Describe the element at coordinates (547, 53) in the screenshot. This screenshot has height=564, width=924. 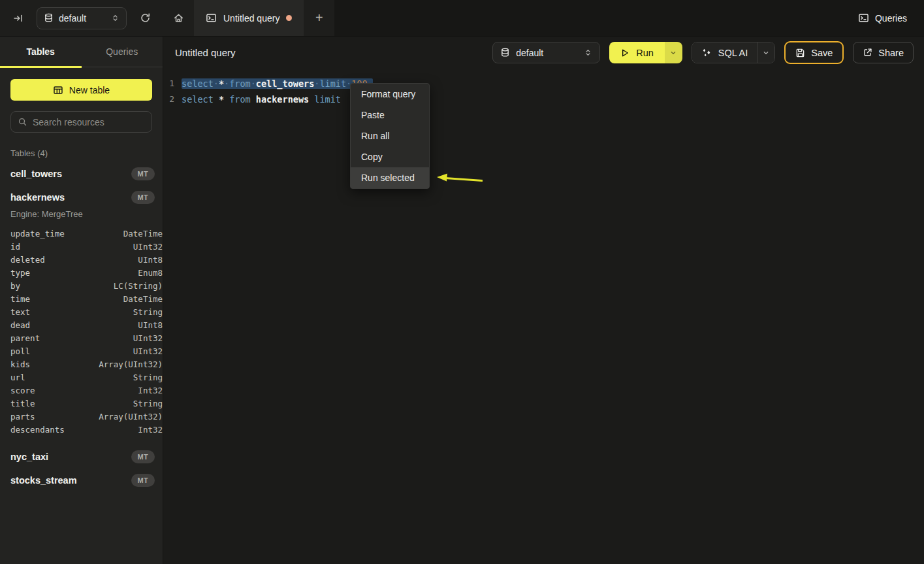
I see `database-selector-value: default` at that location.